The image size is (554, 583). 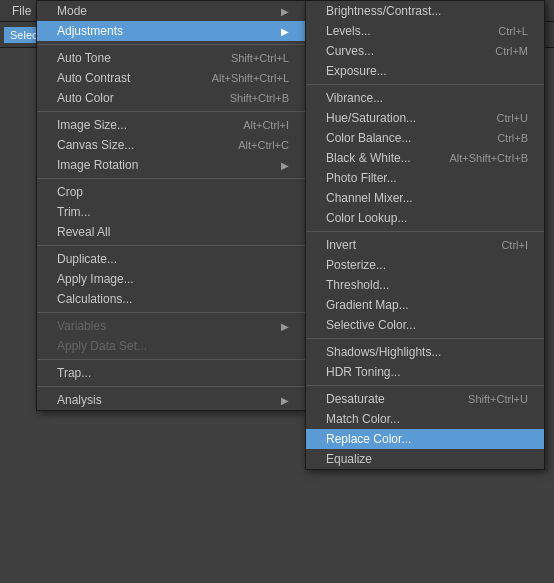 What do you see at coordinates (425, 138) in the screenshot?
I see `menu-color-balance: Color Balance... Ctrl+B` at bounding box center [425, 138].